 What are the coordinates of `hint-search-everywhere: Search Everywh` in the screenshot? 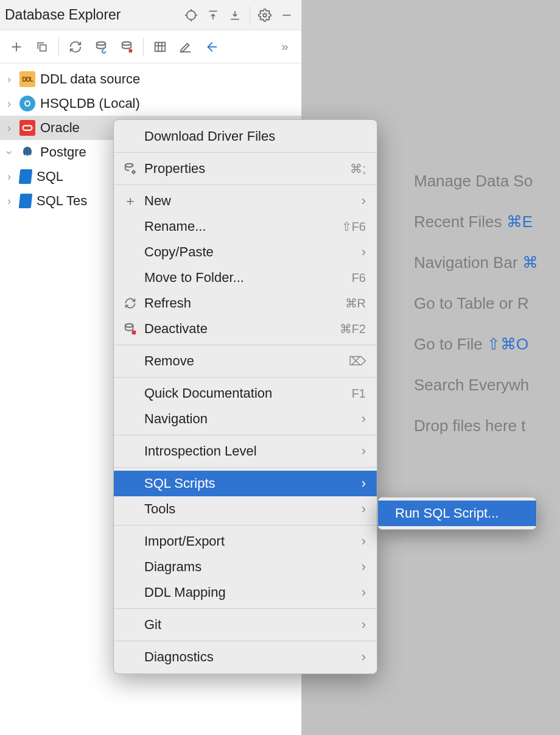 It's located at (476, 385).